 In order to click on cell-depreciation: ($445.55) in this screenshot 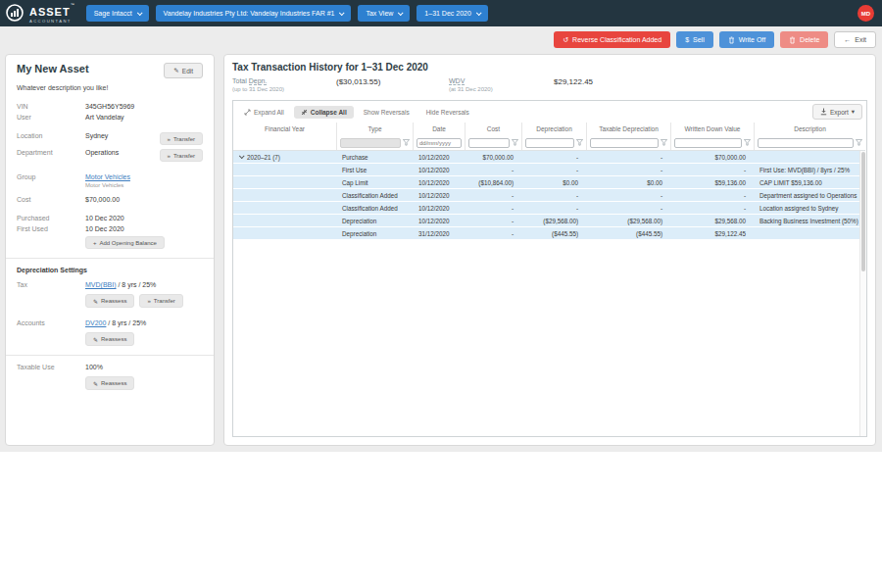, I will do `click(554, 233)`.